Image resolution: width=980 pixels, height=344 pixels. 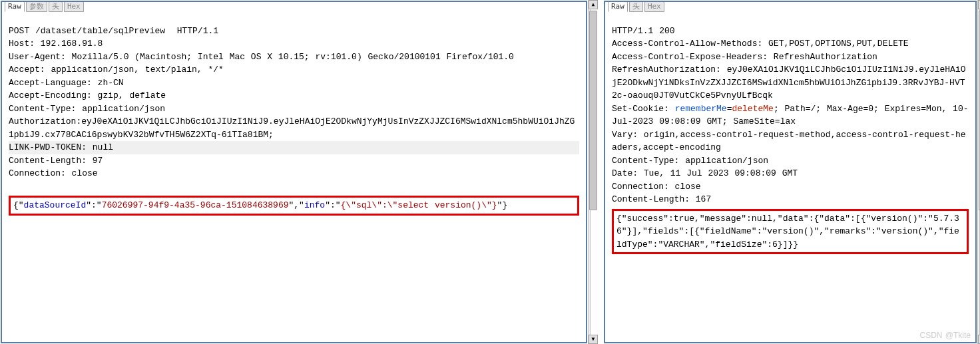 What do you see at coordinates (593, 339) in the screenshot?
I see `scroll-down-icon: ▼` at bounding box center [593, 339].